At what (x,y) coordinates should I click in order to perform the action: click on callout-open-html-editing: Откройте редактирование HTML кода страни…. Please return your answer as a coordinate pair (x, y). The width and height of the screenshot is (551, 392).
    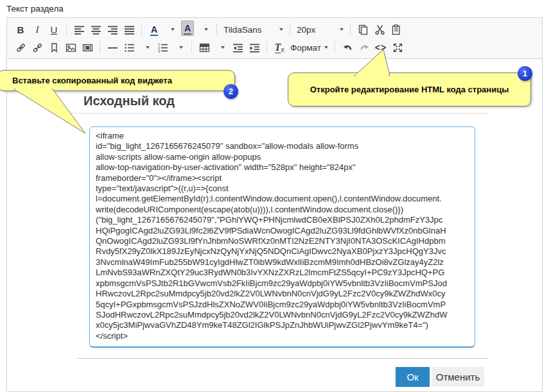
    Looking at the image, I should click on (410, 90).